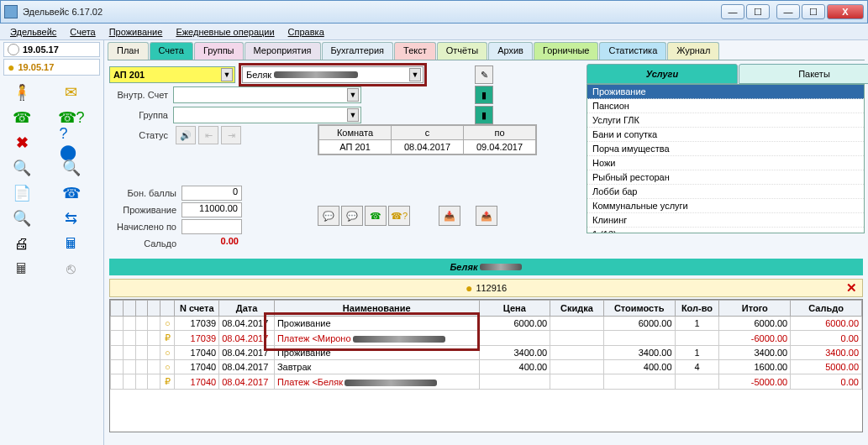 This screenshot has height=445, width=868. Describe the element at coordinates (803, 74) in the screenshot. I see `rtab-packages: Пакеты` at that location.